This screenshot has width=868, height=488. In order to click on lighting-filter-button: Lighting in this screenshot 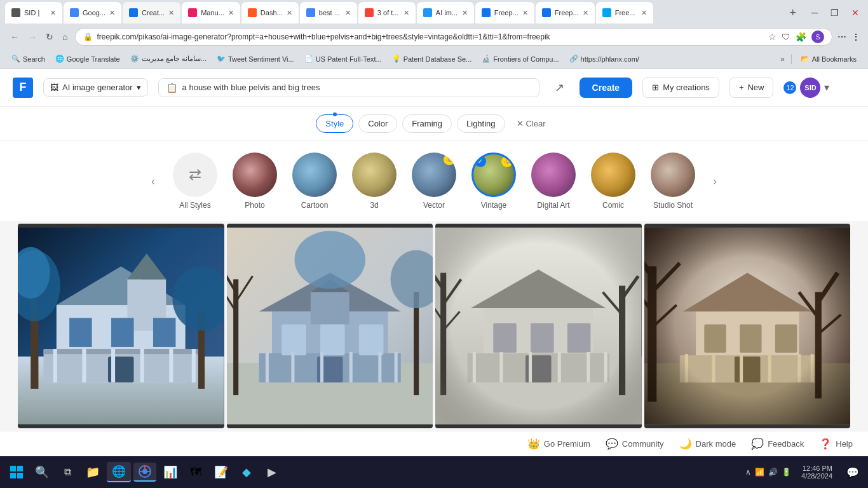, I will do `click(481, 123)`.